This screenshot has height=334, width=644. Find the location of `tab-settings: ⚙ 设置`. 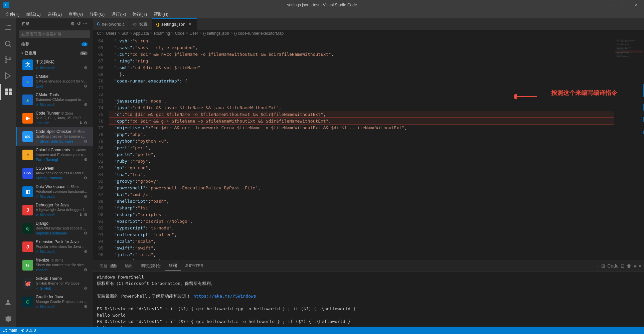

tab-settings: ⚙ 设置 is located at coordinates (140, 24).